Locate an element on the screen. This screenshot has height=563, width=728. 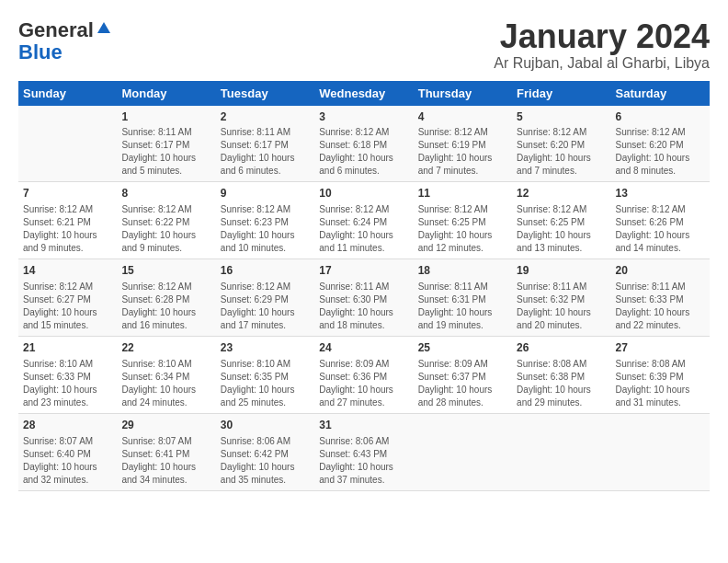
cell-info-line: and 10 minutes. is located at coordinates (265, 248).